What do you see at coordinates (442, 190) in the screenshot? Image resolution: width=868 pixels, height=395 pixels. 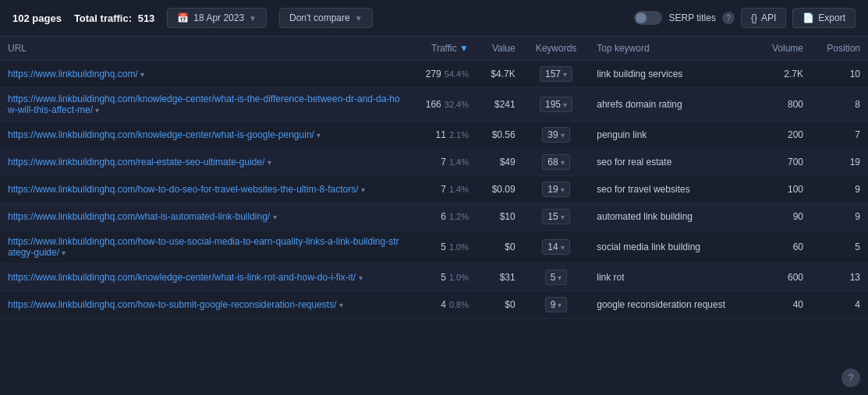 I see `traffic-cell: 71.4%` at bounding box center [442, 190].